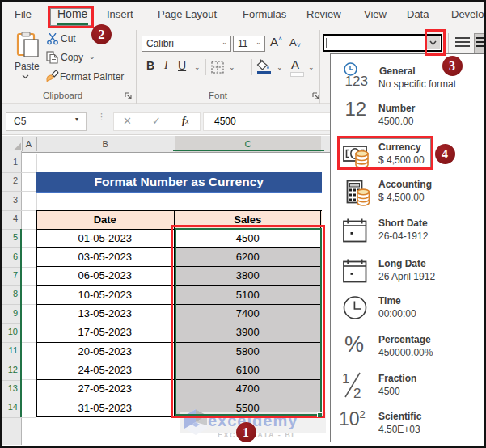  I want to click on svg-text: 1, so click(346, 378).